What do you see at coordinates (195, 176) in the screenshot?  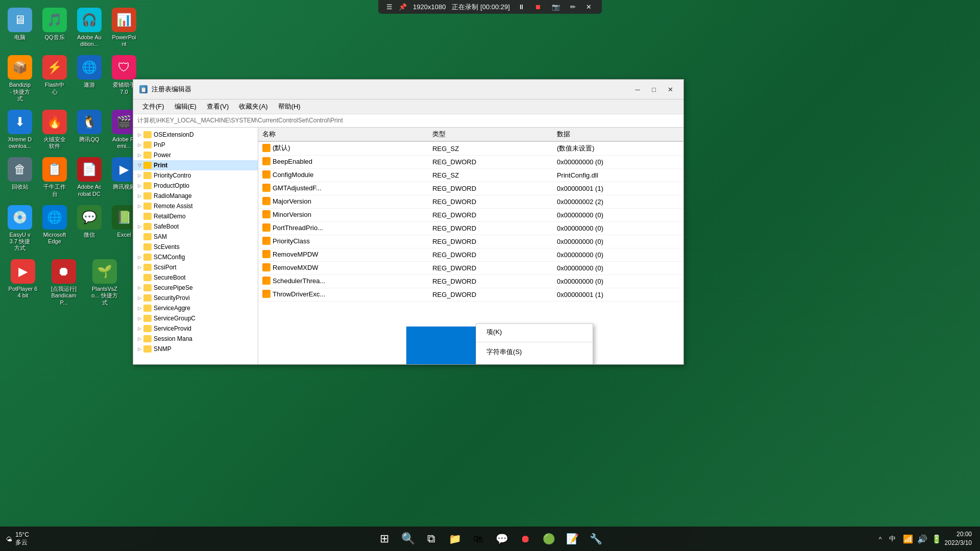 I see `tree-item-priority: ▷ PriorityContro` at bounding box center [195, 176].